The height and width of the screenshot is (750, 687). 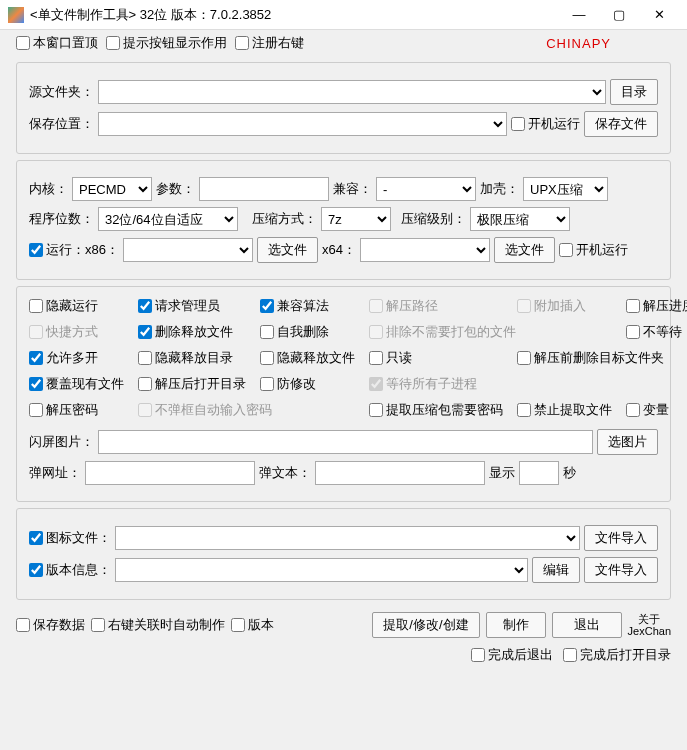 What do you see at coordinates (356, 219) in the screenshot?
I see `zipmode-select: 7z` at bounding box center [356, 219].